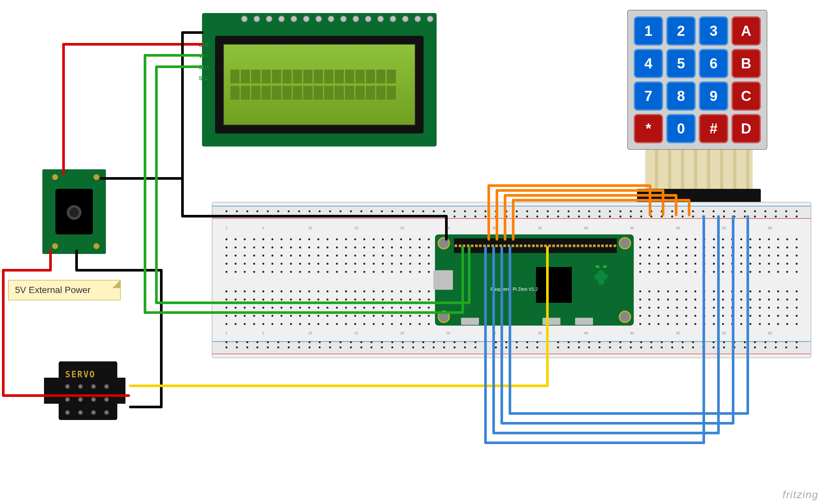 This screenshot has width=825, height=504. Describe the element at coordinates (714, 31) in the screenshot. I see `keypad-key-3: 3` at that location.